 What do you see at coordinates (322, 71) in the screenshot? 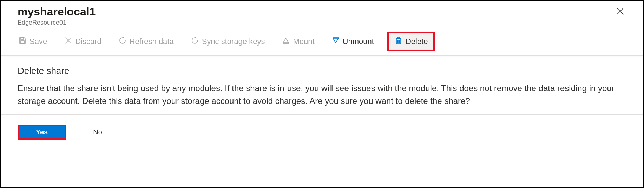
I see `dialog-heading: Delete share` at bounding box center [322, 71].